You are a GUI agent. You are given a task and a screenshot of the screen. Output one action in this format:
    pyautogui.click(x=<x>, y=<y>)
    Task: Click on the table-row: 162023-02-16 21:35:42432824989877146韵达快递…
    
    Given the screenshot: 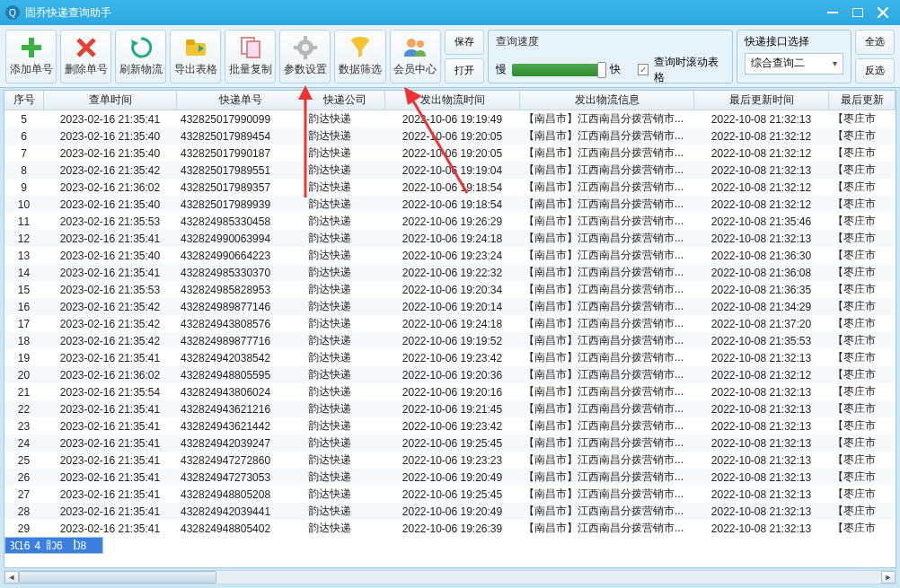 What is the action you would take?
    pyautogui.click(x=450, y=307)
    